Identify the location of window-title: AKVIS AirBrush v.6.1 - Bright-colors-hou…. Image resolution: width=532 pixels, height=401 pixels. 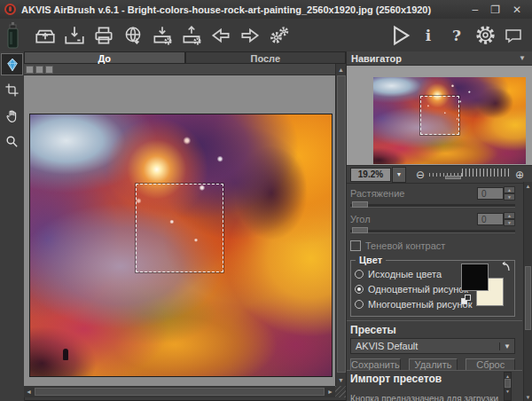
(226, 10).